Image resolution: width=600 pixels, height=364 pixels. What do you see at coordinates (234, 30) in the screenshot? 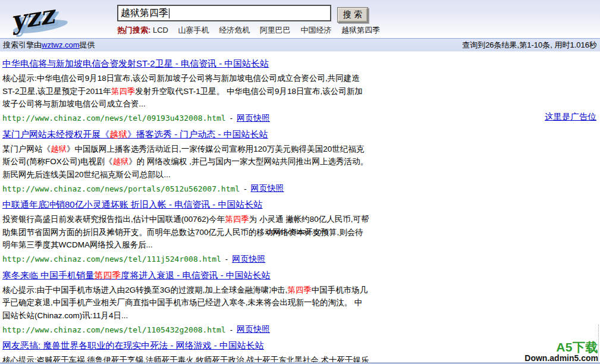
I see `hot-search-item-crisis: 经济危机` at bounding box center [234, 30].